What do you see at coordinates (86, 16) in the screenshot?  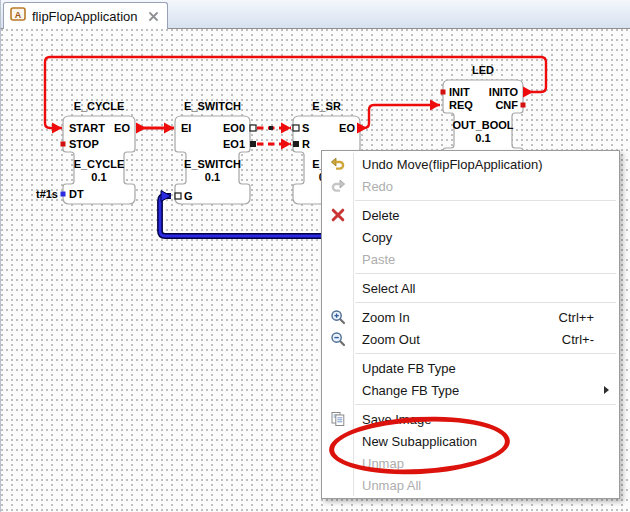 I see `tab-flipflopapplication: A flipFlopApplication` at bounding box center [86, 16].